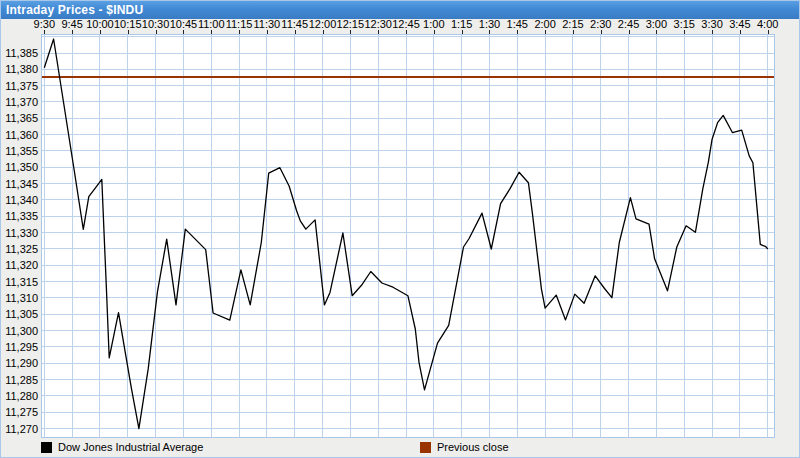 The height and width of the screenshot is (458, 800). What do you see at coordinates (684, 24) in the screenshot?
I see `x-axis-label: 3:15` at bounding box center [684, 24].